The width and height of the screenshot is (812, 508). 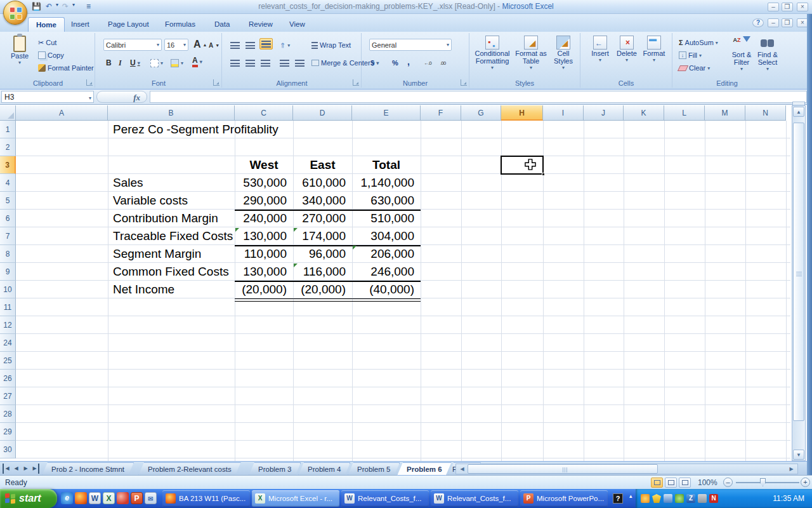 What do you see at coordinates (177, 63) in the screenshot?
I see `fill-color-button: ▾` at bounding box center [177, 63].